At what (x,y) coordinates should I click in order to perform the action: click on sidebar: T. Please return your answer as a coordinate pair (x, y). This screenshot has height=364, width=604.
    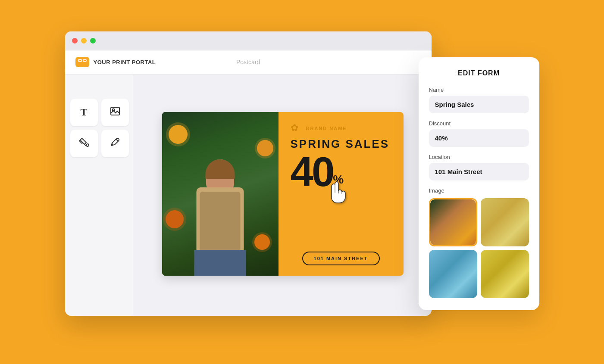
    Looking at the image, I should click on (100, 183).